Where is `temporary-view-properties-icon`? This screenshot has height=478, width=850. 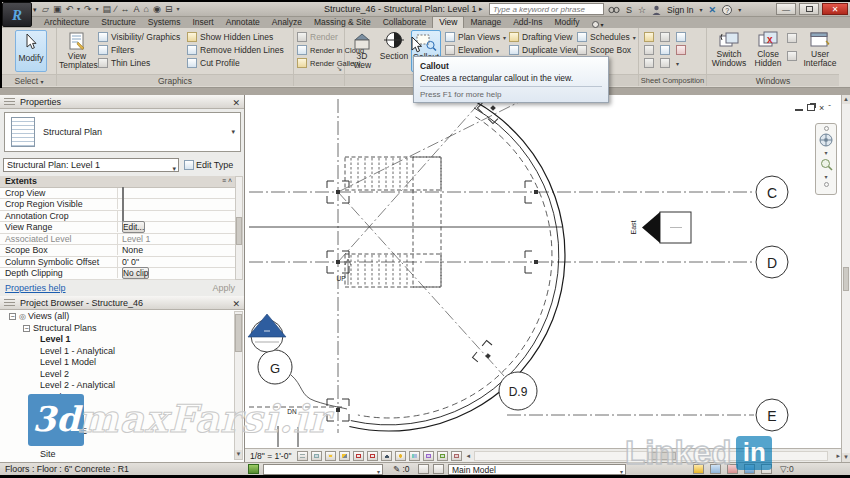
temporary-view-properties-icon is located at coordinates (428, 456).